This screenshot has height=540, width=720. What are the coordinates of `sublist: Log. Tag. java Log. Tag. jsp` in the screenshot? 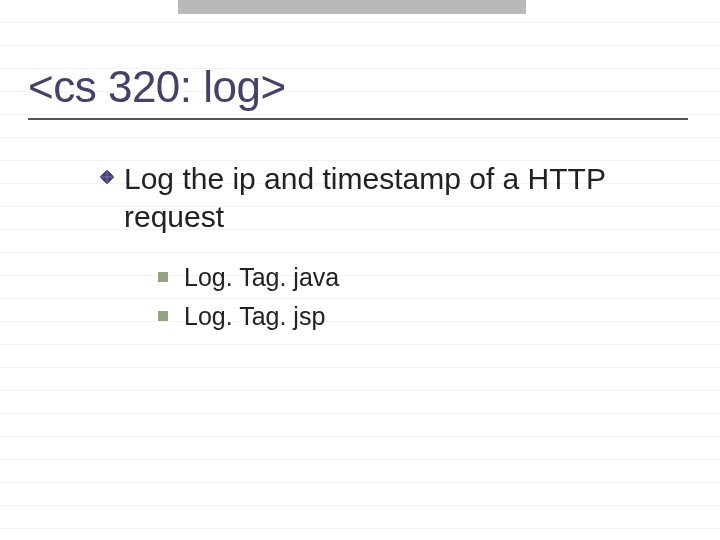 It's located at (376, 297).